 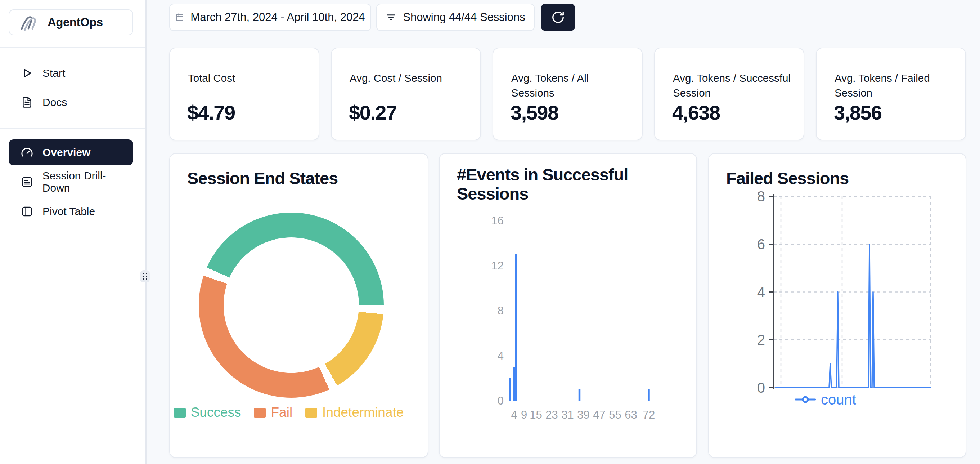 I want to click on calendar-icon, so click(x=180, y=18).